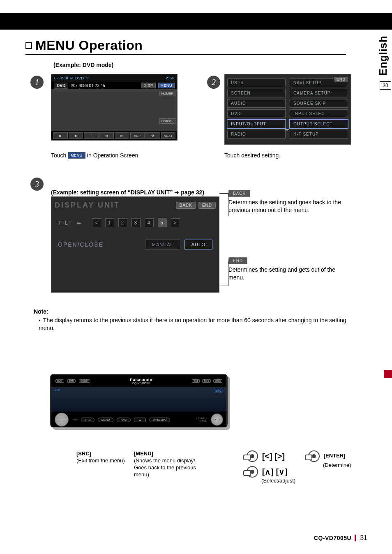  Describe the element at coordinates (218, 381) in the screenshot. I see `disc-logo-icon: DISC` at that location.